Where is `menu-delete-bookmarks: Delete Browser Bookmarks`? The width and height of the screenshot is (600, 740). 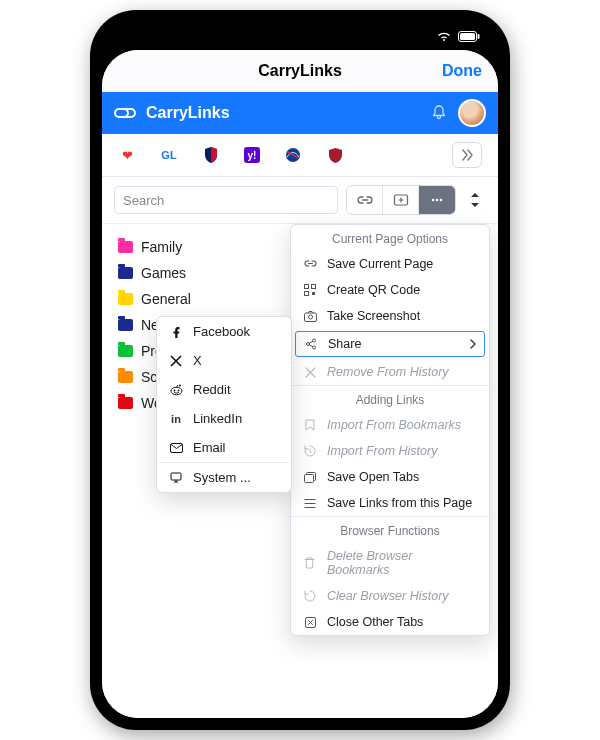 menu-delete-bookmarks: Delete Browser Bookmarks is located at coordinates (390, 563).